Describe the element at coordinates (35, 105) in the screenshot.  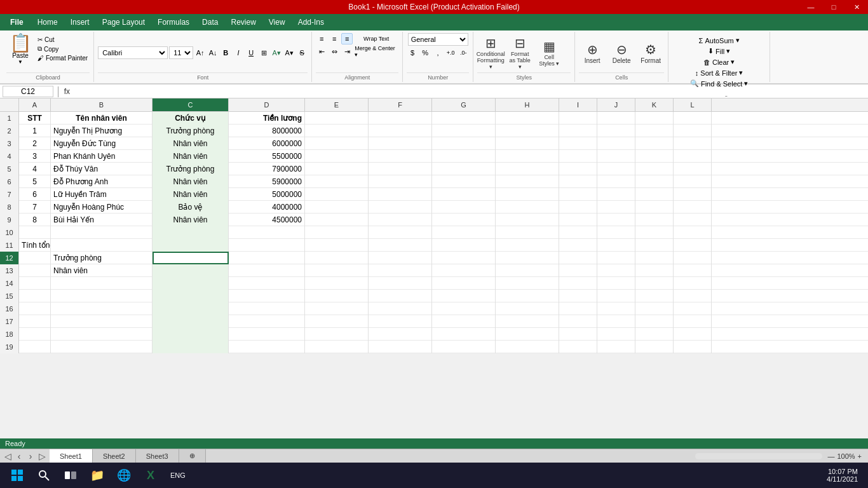
I see `col-header-a: A` at that location.